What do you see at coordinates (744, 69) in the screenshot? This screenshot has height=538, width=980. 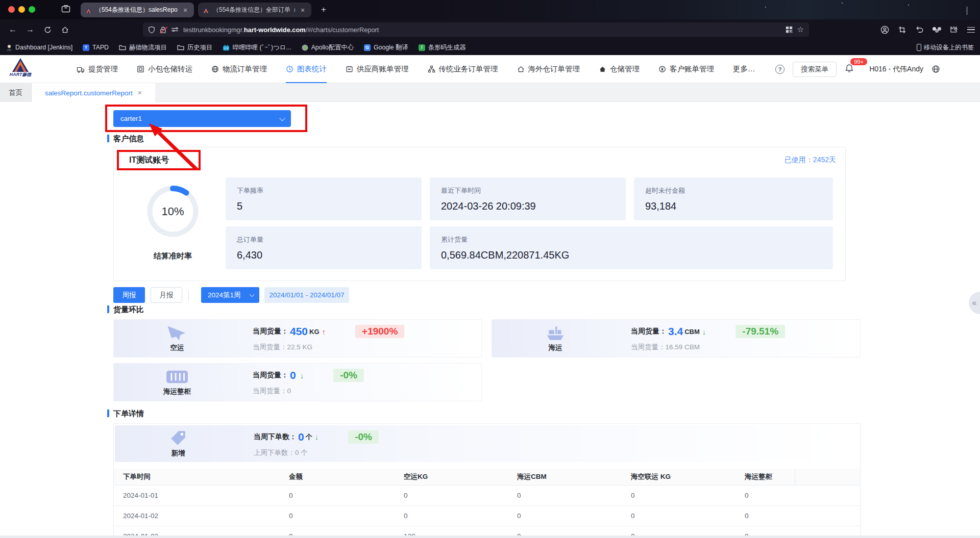 I see `nav-item-more: 更多…` at bounding box center [744, 69].